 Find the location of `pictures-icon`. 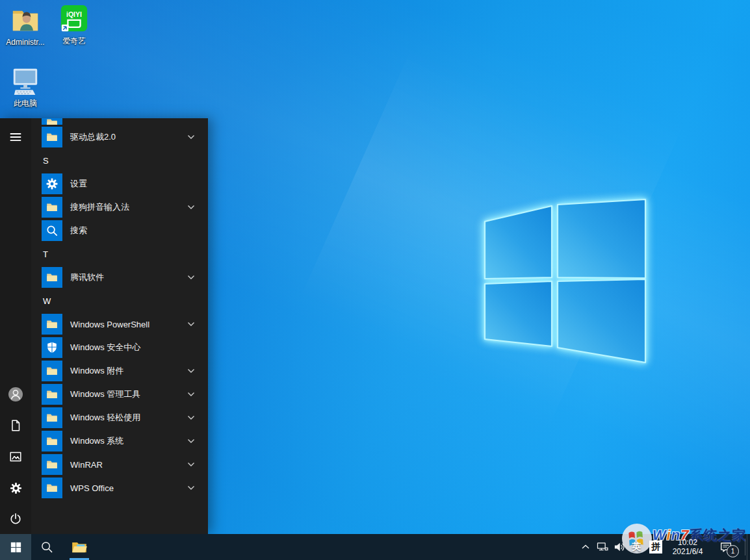

pictures-icon is located at coordinates (16, 457).